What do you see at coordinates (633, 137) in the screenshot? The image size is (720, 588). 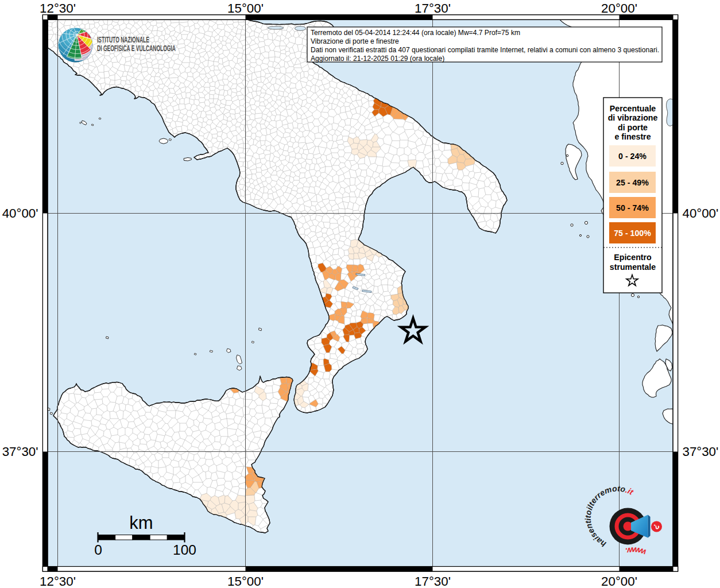 I see `svg-text: e finestre` at bounding box center [633, 137].